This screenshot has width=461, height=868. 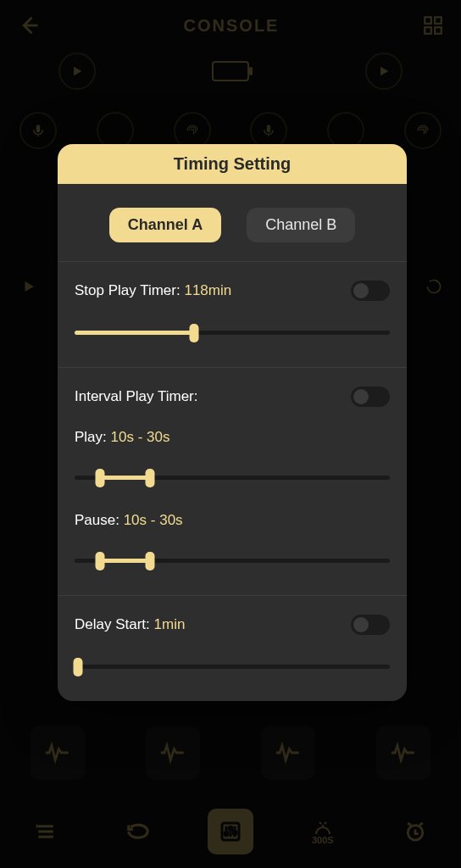 What do you see at coordinates (370, 625) in the screenshot?
I see `delay-toggle` at bounding box center [370, 625].